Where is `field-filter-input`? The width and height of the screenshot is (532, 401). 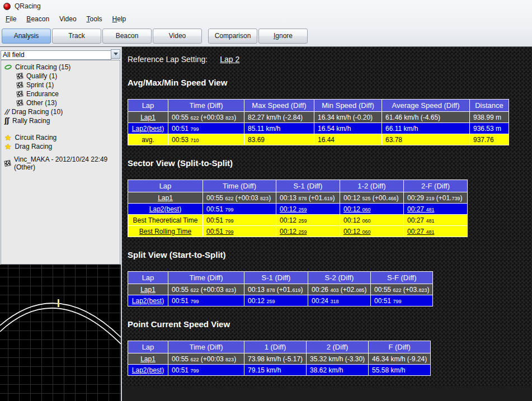 field-filter-input is located at coordinates (56, 55).